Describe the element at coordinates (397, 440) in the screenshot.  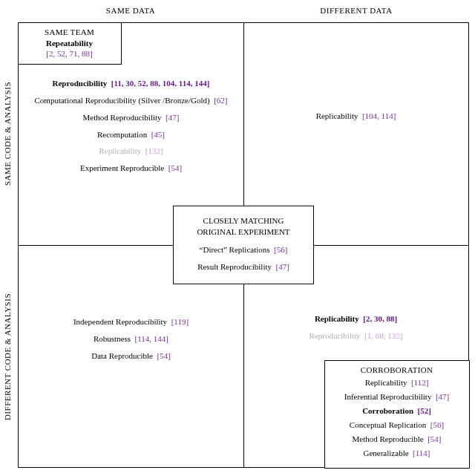
I see `corrob-e5: Method Reproducible [54]` at that location.